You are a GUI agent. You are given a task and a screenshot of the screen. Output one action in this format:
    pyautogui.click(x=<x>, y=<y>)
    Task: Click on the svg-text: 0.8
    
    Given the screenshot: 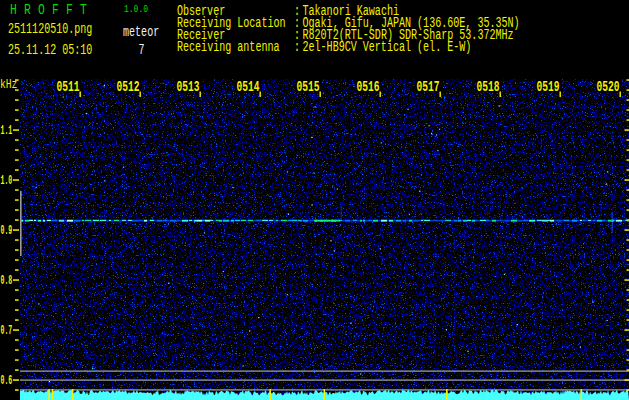 What is the action you would take?
    pyautogui.click(x=7, y=281)
    